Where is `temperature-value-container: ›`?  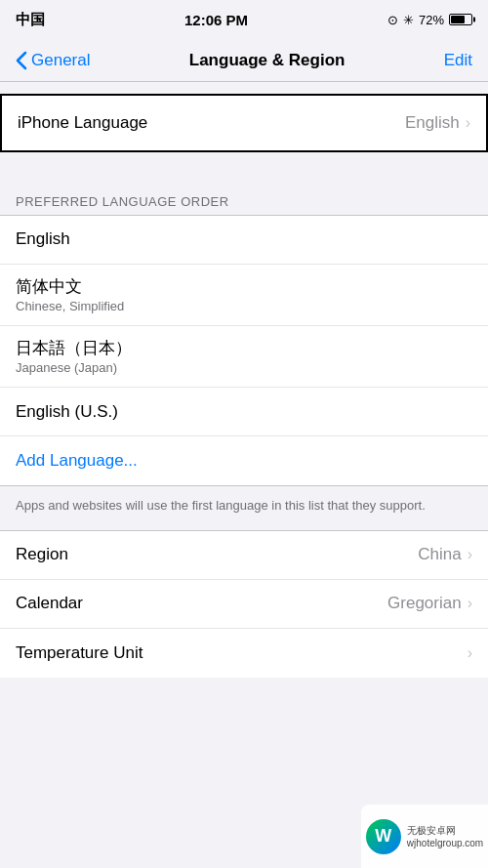 temperature-value-container: › is located at coordinates (467, 653).